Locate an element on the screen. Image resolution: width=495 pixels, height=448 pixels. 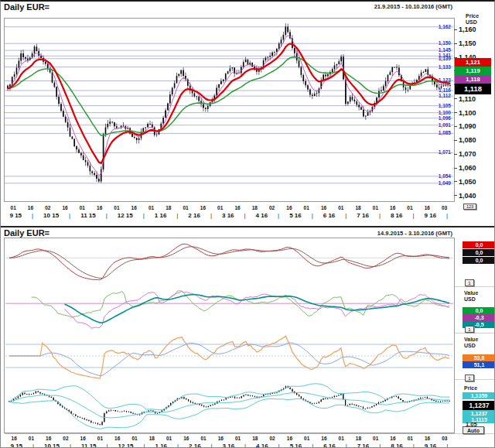
price-level-label: 1,133 is located at coordinates (441, 67).